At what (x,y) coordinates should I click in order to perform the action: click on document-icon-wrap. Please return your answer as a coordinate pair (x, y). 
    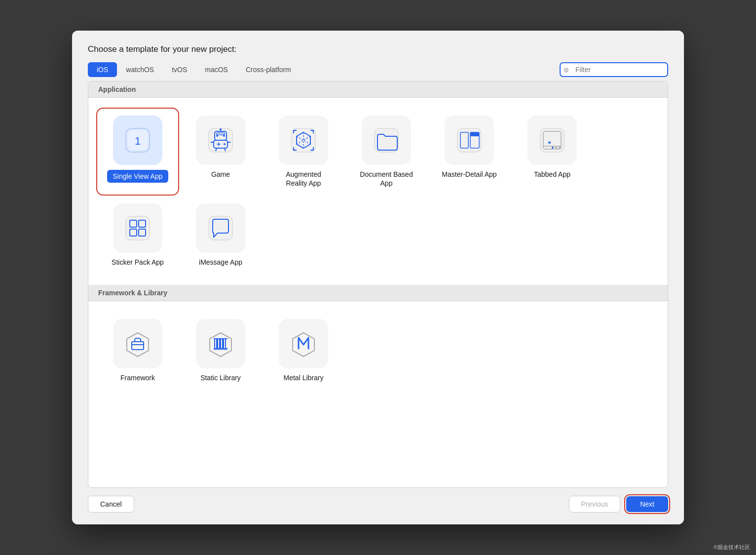
    Looking at the image, I should click on (386, 140).